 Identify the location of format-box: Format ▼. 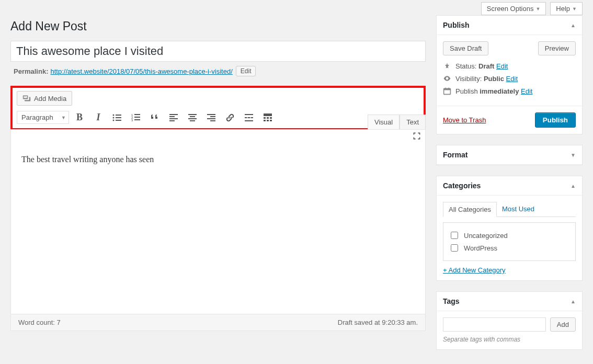
(509, 155).